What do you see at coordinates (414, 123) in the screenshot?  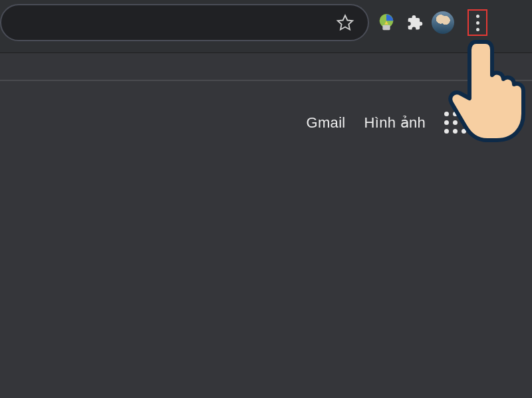 I see `google-header-links: Gmail Hình ảnh` at bounding box center [414, 123].